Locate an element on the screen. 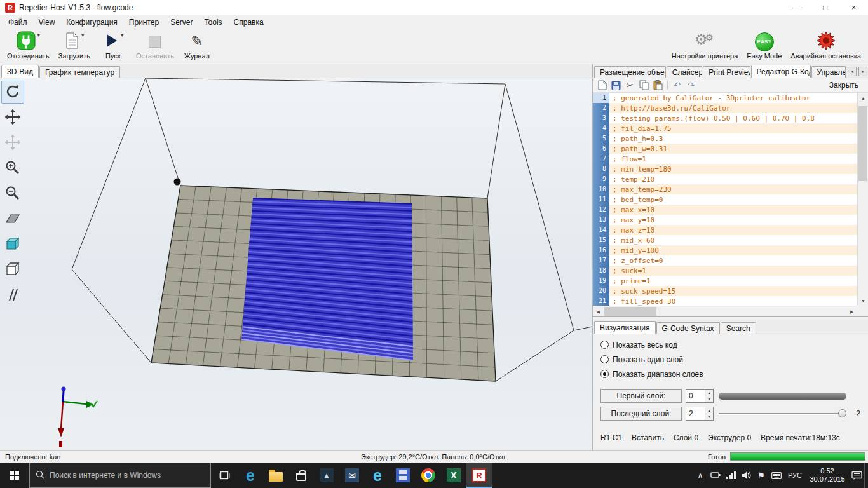 This screenshot has height=488, width=868. gcode-editor: 1; generated by CaliGator - 3Dprinter ca… is located at coordinates (731, 205).